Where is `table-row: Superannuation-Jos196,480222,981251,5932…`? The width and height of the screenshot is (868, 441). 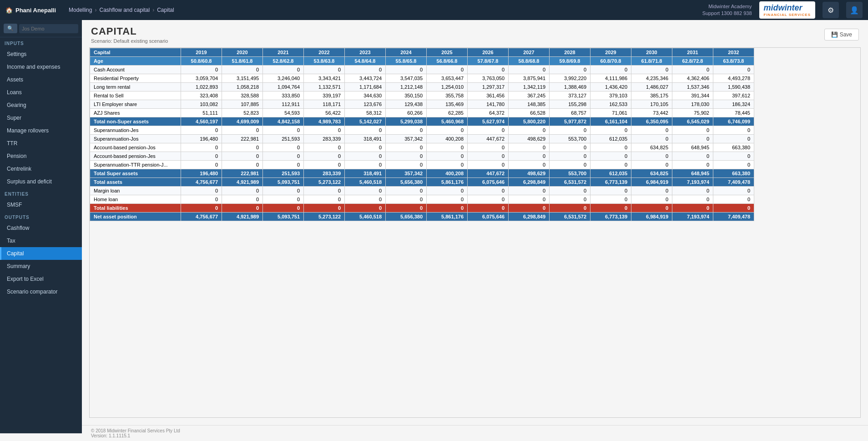 table-row: Superannuation-Jos196,480222,981251,5932… is located at coordinates (422, 139).